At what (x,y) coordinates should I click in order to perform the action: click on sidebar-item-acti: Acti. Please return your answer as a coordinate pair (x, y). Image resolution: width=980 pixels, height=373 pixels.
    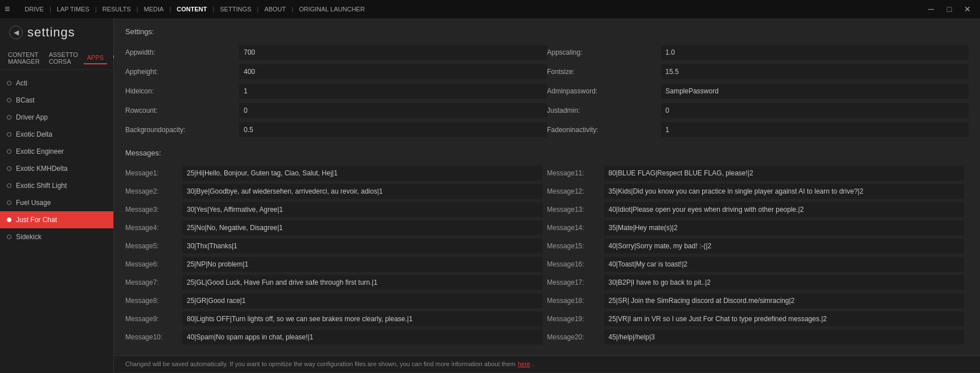
    Looking at the image, I should click on (57, 83).